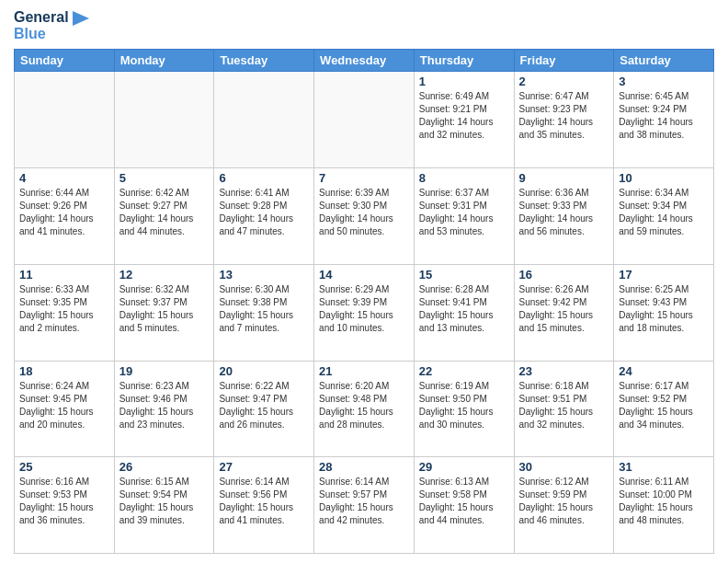  I want to click on day-number: 12, so click(165, 274).